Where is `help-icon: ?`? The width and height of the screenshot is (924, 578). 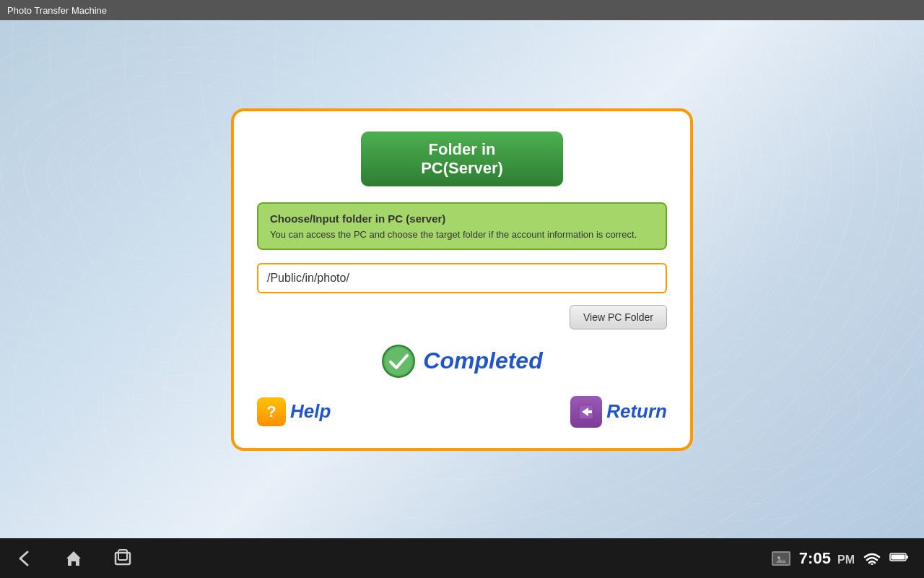
help-icon: ? is located at coordinates (271, 412).